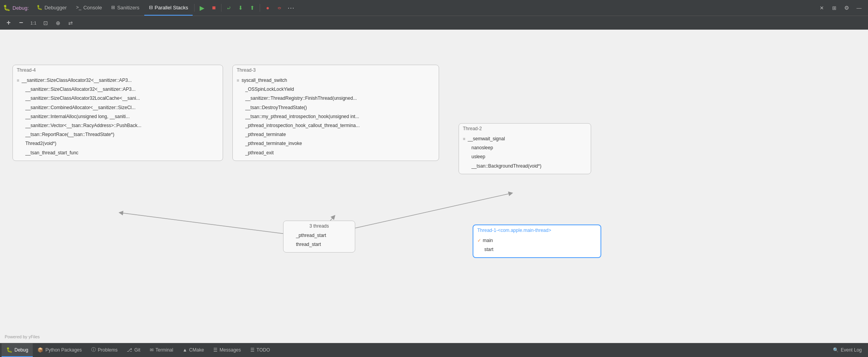 This screenshot has width=868, height=357. I want to click on step-into-button: ⬇, so click(241, 8).